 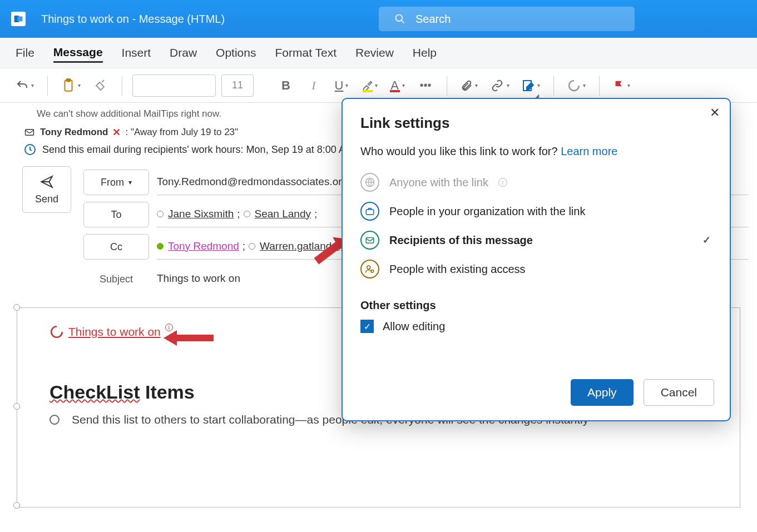 I want to click on schedule-text: Send this email during recipients' work …, so click(x=198, y=150).